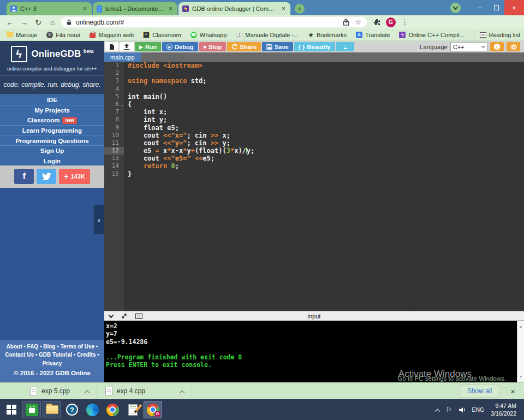 The height and width of the screenshot is (420, 524). What do you see at coordinates (478, 410) in the screenshot?
I see `input-language-indicator: ENG` at bounding box center [478, 410].